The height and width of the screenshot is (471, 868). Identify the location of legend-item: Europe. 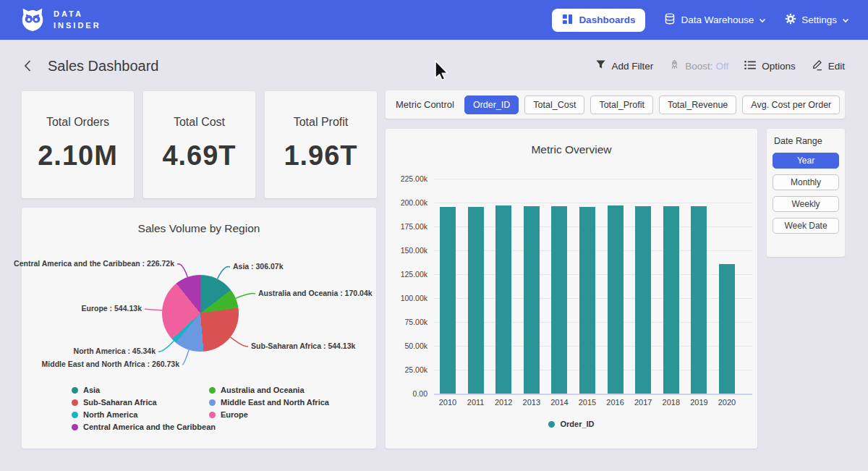
(269, 415).